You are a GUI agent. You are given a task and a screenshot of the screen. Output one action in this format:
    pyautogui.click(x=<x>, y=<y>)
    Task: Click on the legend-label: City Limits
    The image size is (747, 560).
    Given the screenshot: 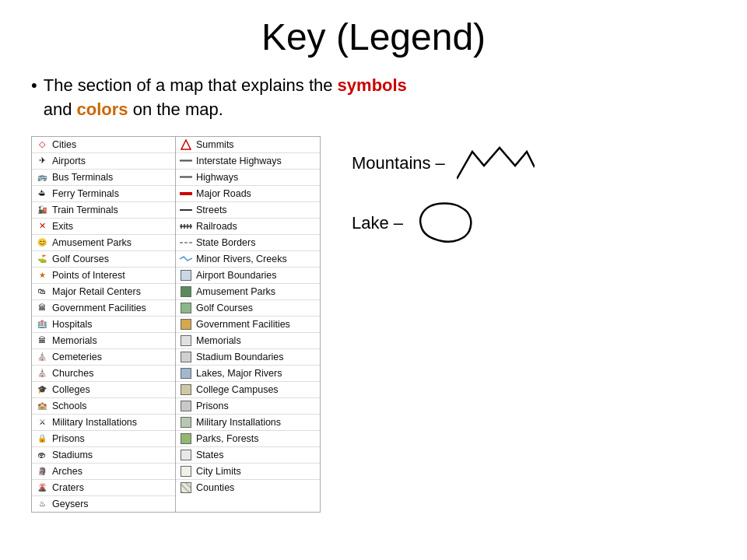 What is the action you would take?
    pyautogui.click(x=219, y=471)
    